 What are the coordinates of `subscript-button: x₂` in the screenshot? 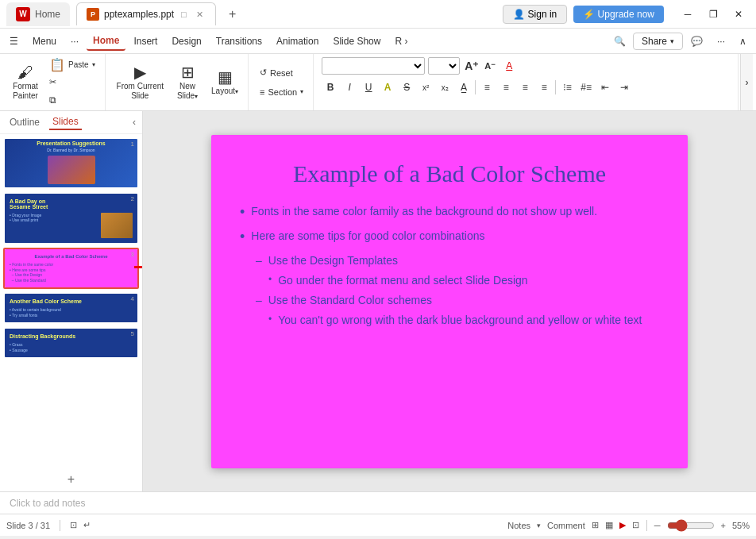 It's located at (445, 87).